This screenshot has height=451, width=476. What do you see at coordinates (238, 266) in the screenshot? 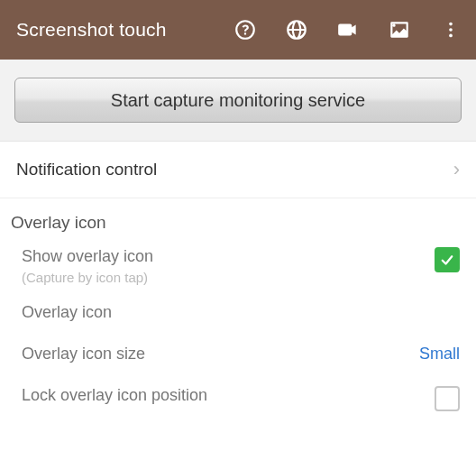
I see `show-overlay-icon-setting: Show overlay icon (Capture by icon tap)` at bounding box center [238, 266].